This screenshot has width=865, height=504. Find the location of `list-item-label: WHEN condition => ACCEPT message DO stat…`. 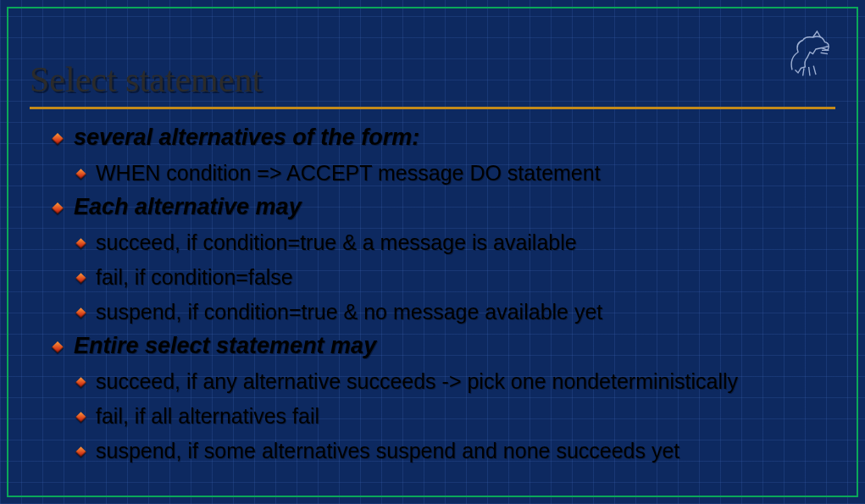

list-item-label: WHEN condition => ACCEPT message DO stat… is located at coordinates (348, 173).